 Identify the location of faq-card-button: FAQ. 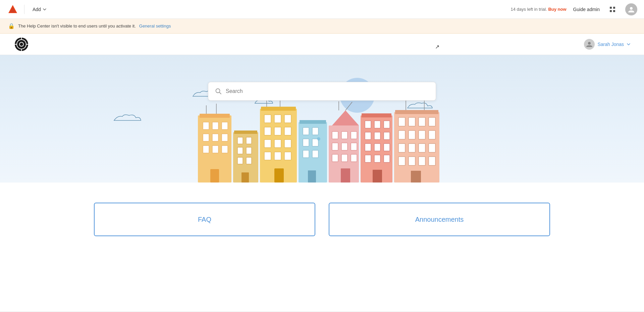
(205, 219).